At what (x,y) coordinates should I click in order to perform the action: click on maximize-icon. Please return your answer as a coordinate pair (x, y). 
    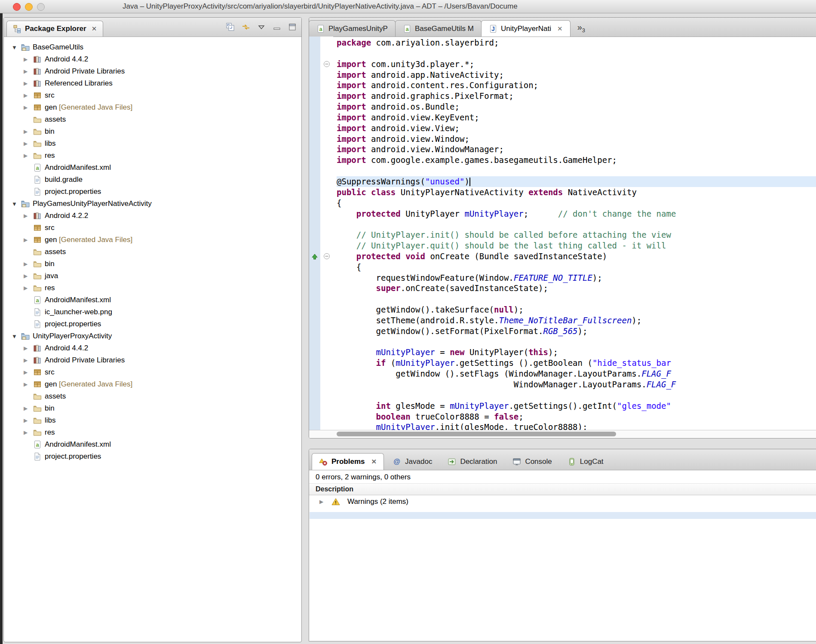
    Looking at the image, I should click on (292, 27).